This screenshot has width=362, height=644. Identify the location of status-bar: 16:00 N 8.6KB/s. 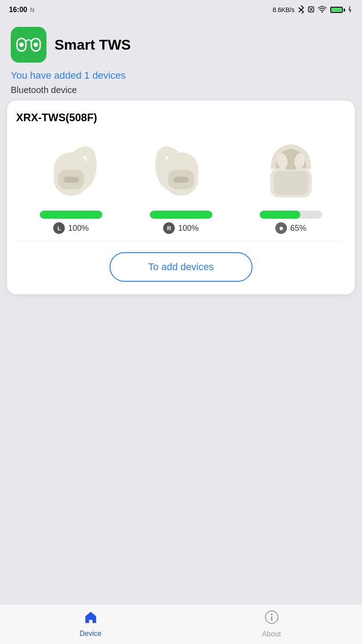
(181, 10).